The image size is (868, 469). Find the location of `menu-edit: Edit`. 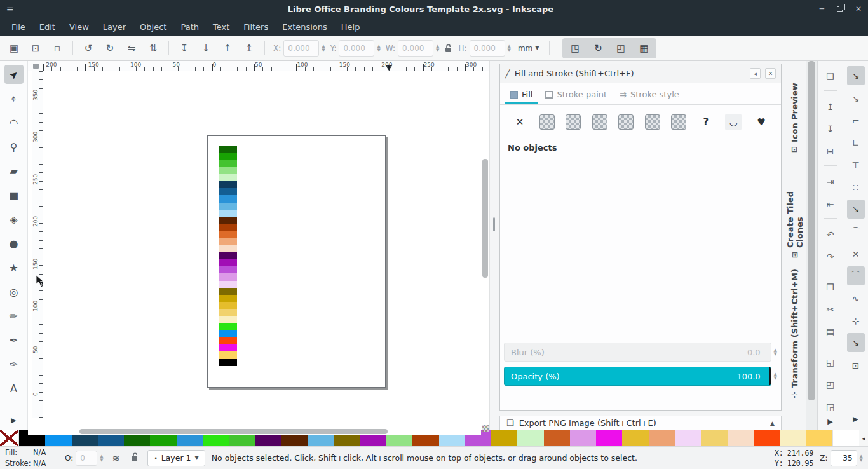

menu-edit: Edit is located at coordinates (47, 27).